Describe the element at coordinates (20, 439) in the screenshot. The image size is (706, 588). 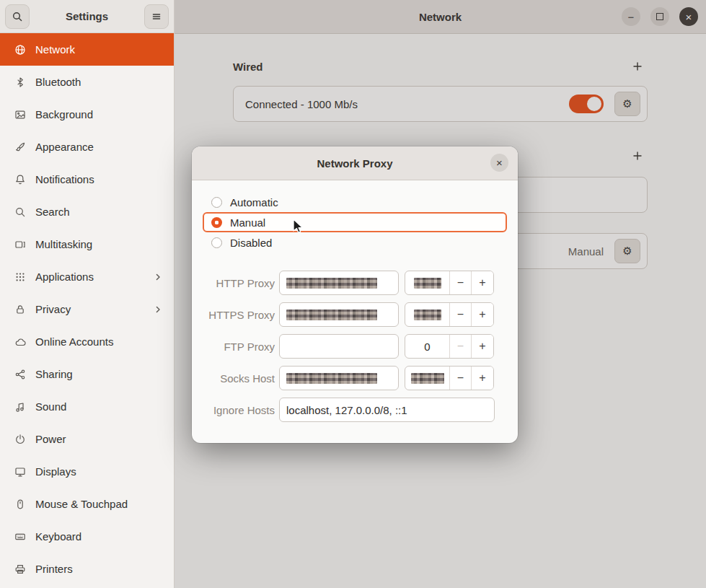
I see `power-icon` at that location.